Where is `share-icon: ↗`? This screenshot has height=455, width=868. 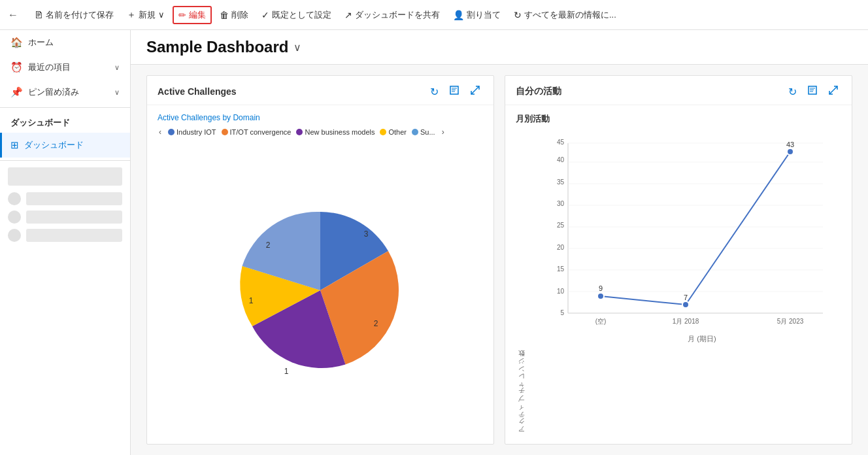 share-icon: ↗ is located at coordinates (348, 15).